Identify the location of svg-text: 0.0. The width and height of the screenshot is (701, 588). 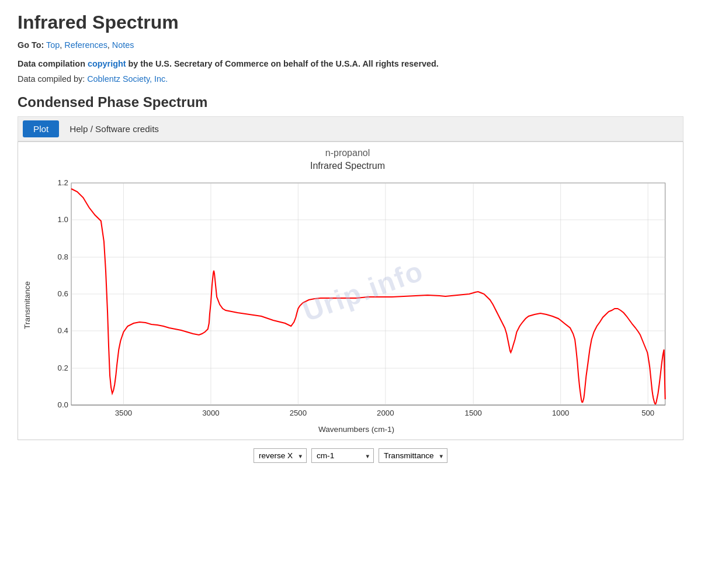
(63, 404).